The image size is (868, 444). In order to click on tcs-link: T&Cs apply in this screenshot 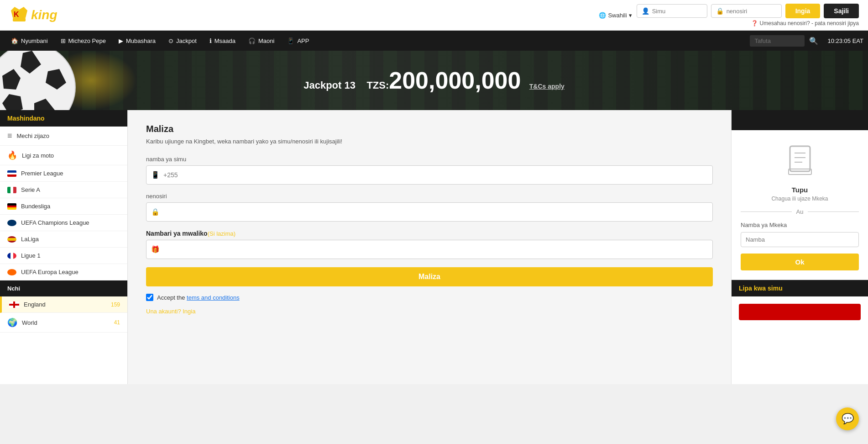, I will do `click(547, 86)`.